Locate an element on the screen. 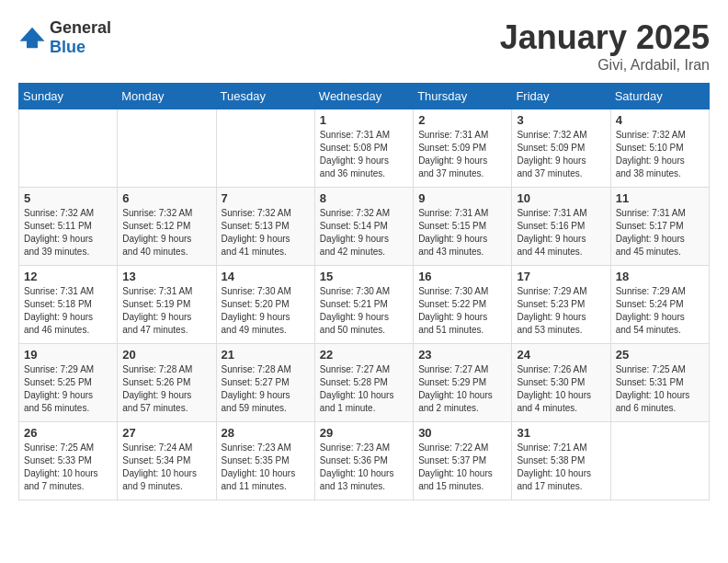 Image resolution: width=728 pixels, height=563 pixels. day-number: 24 is located at coordinates (561, 355).